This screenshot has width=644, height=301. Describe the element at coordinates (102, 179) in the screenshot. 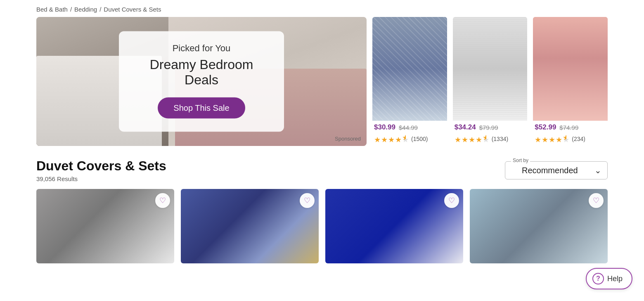

I see `results-count: 39,056 Results` at that location.